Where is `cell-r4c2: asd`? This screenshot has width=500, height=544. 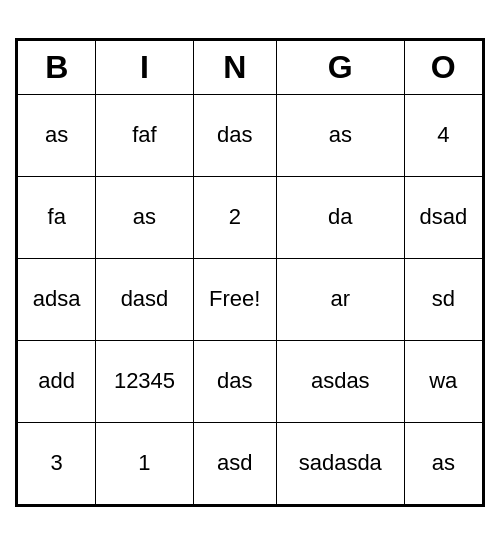
cell-r4c2: asd is located at coordinates (234, 463).